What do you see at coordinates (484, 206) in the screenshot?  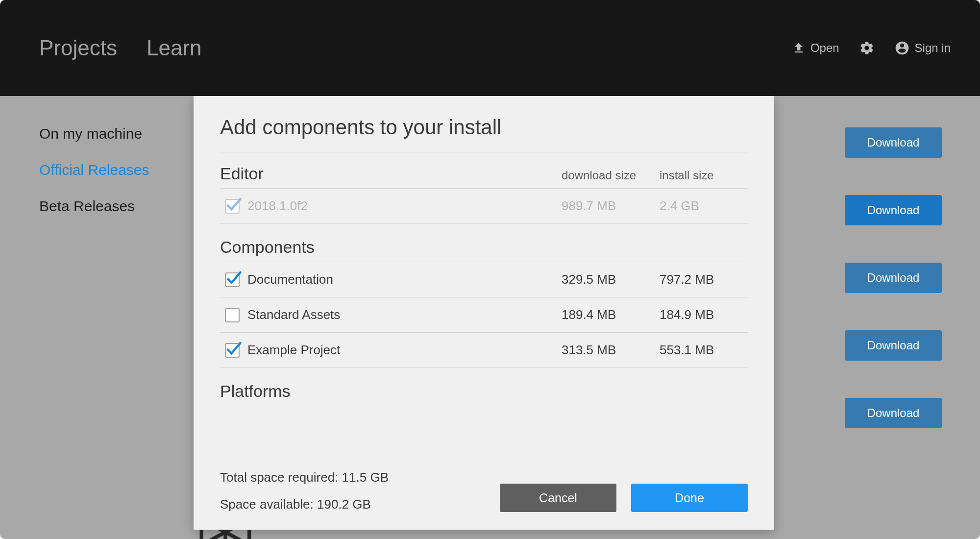 I see `editor-list: 2018.1.0f2 989.7 MB 2.4 GB` at bounding box center [484, 206].